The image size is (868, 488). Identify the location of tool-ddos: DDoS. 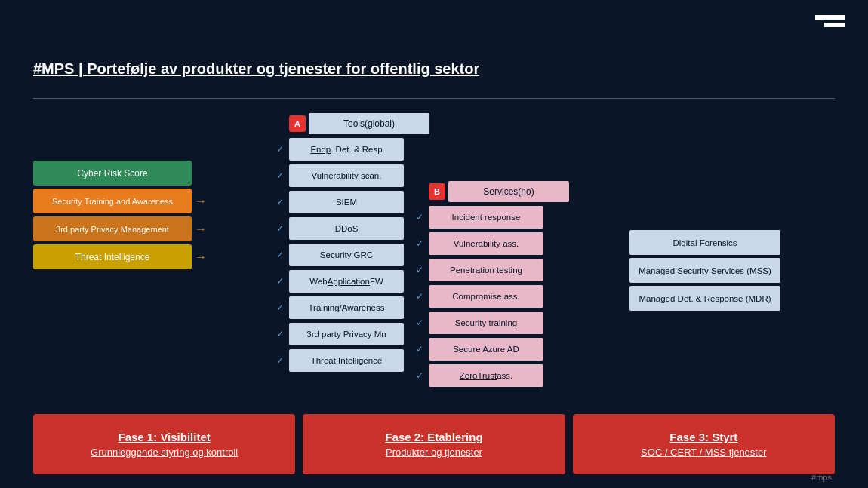
(346, 229).